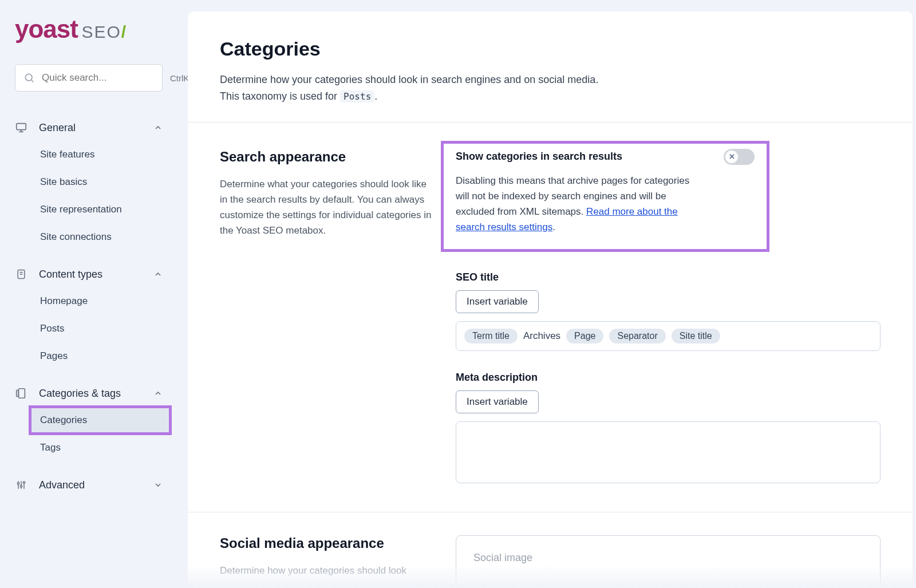  Describe the element at coordinates (550, 550) in the screenshot. I see `social-appearance-section: Social media appearance Determine how yo…` at that location.